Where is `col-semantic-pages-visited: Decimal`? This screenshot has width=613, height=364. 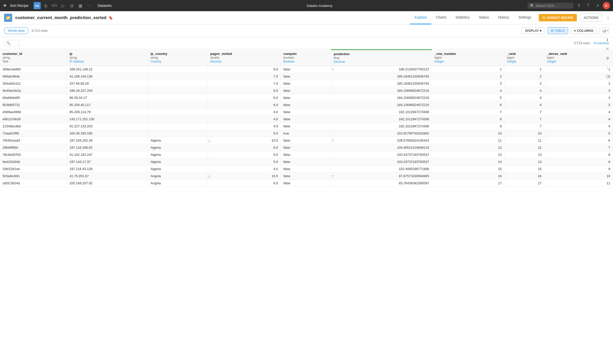 col-semantic-pages-visited: Decimal is located at coordinates (244, 62).